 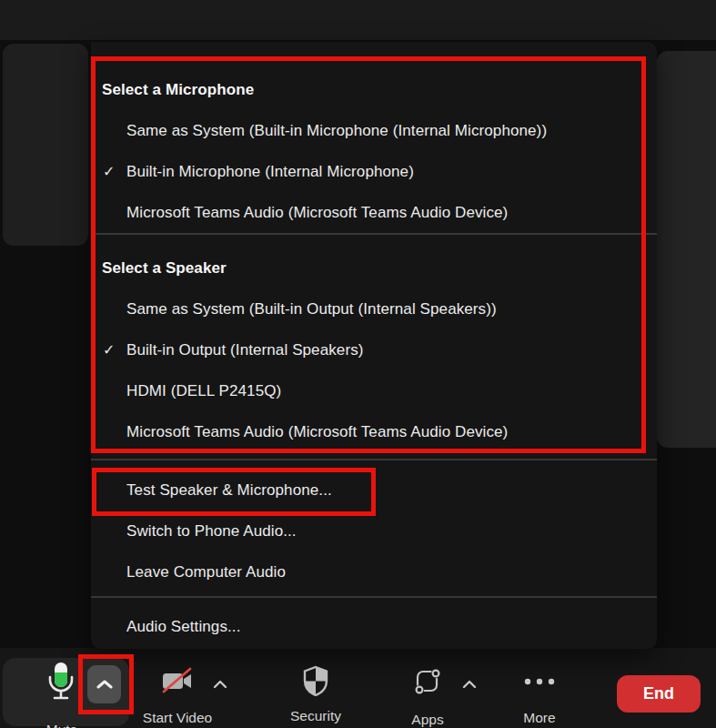 I want to click on more-dots-icon, so click(x=540, y=682).